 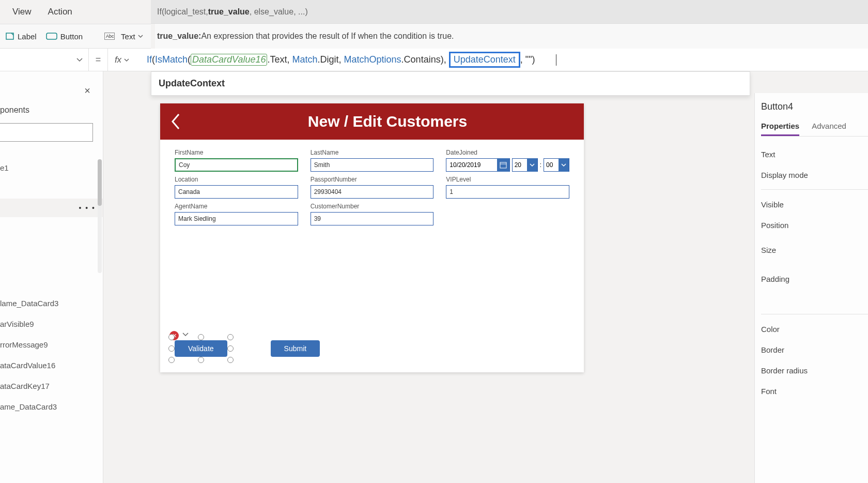 What do you see at coordinates (485, 60) in the screenshot?
I see `formula-highlight: UpdateContext` at bounding box center [485, 60].